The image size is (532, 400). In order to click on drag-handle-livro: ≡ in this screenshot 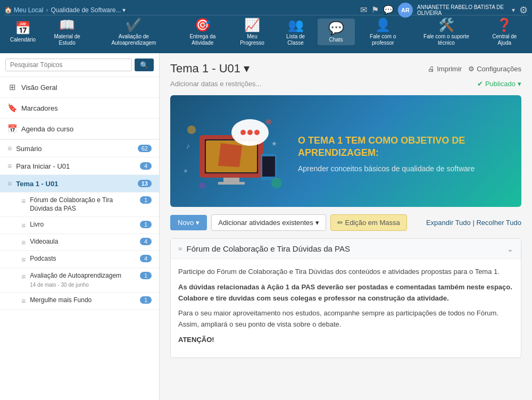, I will do `click(23, 226)`.